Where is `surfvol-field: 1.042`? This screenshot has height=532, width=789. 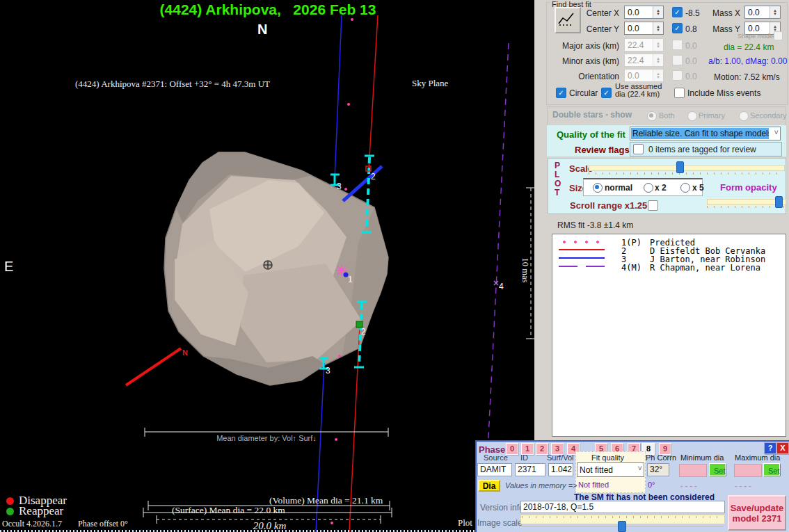 surfvol-field: 1.042 is located at coordinates (561, 470).